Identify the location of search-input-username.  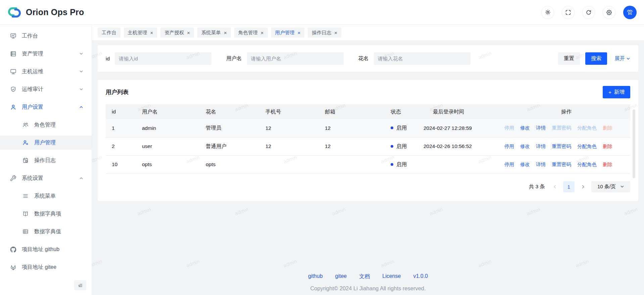
(295, 58).